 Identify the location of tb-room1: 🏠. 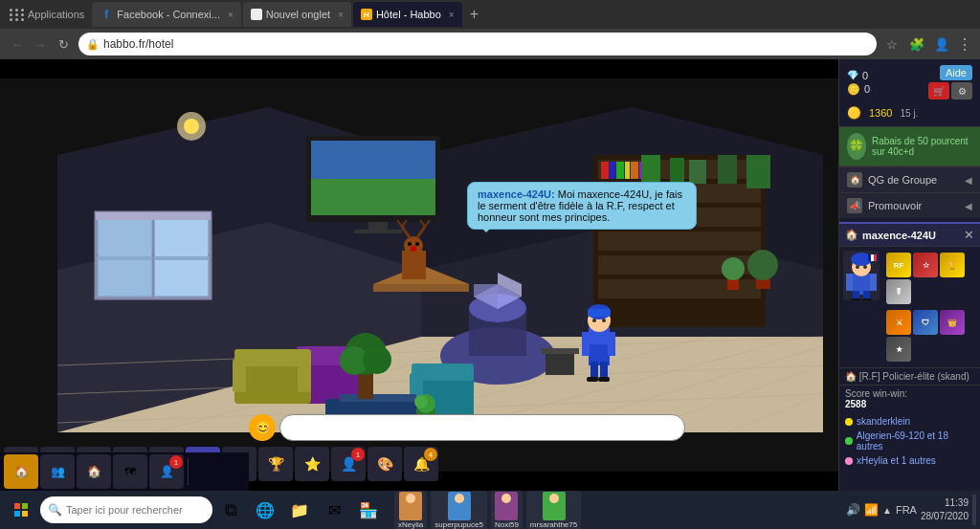
(21, 472).